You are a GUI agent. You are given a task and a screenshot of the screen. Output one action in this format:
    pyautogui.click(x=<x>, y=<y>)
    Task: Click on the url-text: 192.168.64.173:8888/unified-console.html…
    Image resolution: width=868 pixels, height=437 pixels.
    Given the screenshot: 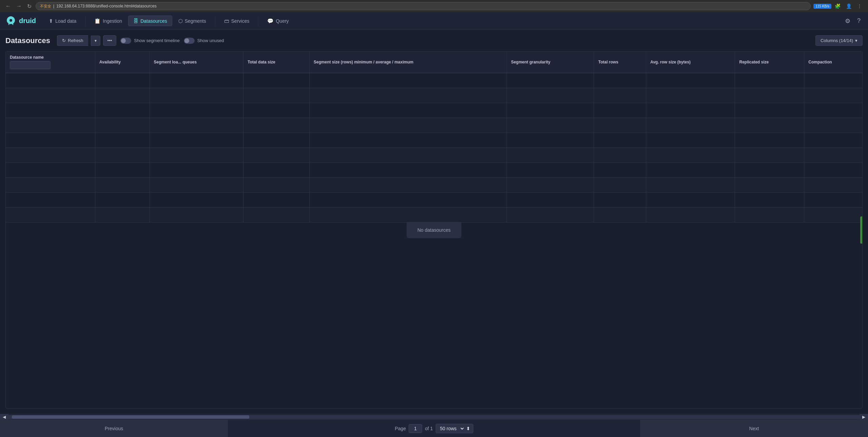 What is the action you would take?
    pyautogui.click(x=106, y=6)
    